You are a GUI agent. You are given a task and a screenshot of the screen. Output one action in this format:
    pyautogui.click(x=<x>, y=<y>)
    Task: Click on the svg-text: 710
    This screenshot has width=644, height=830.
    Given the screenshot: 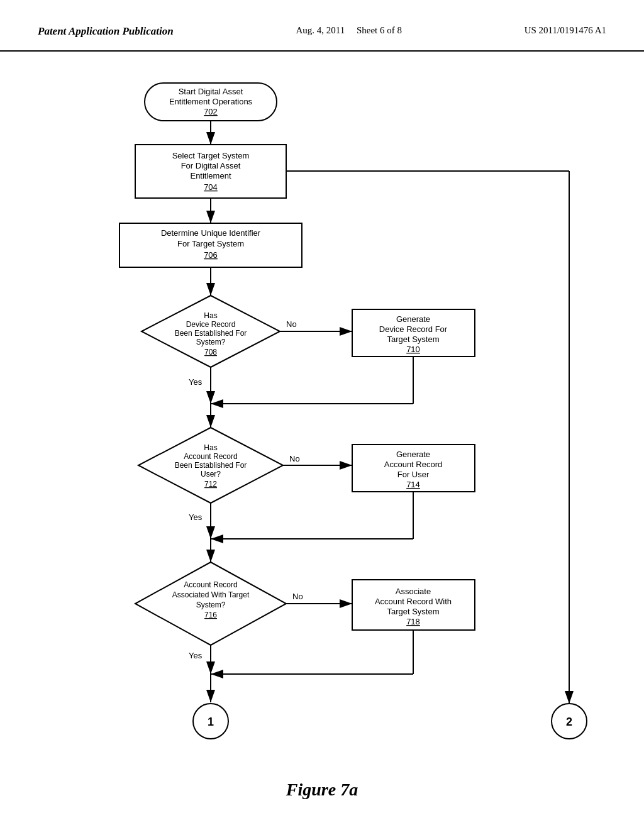 What is the action you would take?
    pyautogui.click(x=413, y=350)
    